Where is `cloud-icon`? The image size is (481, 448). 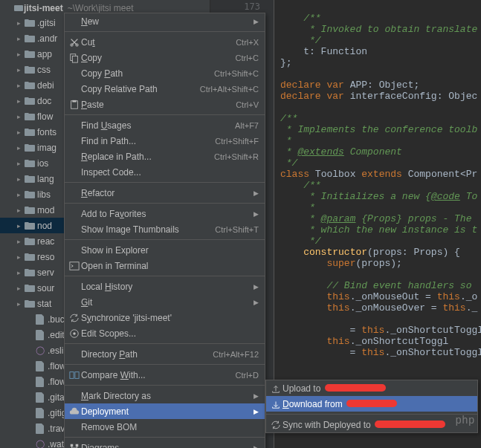 cloud-icon is located at coordinates (74, 412).